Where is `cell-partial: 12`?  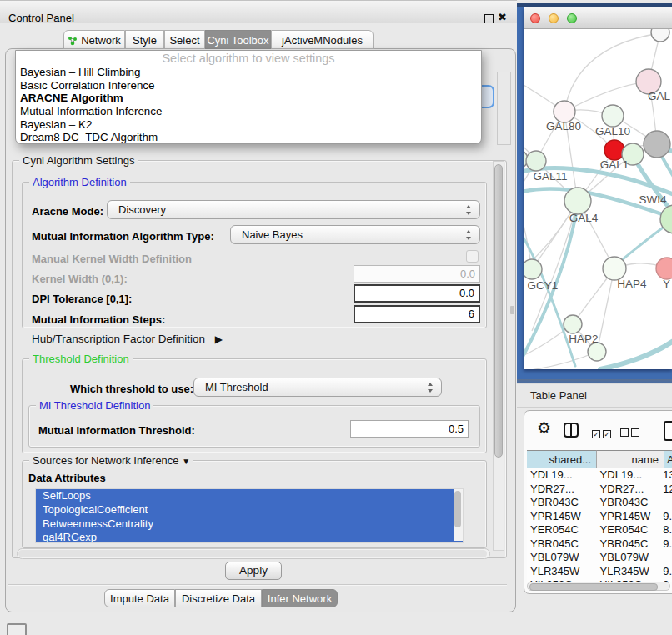 cell-partial: 12 is located at coordinates (666, 490).